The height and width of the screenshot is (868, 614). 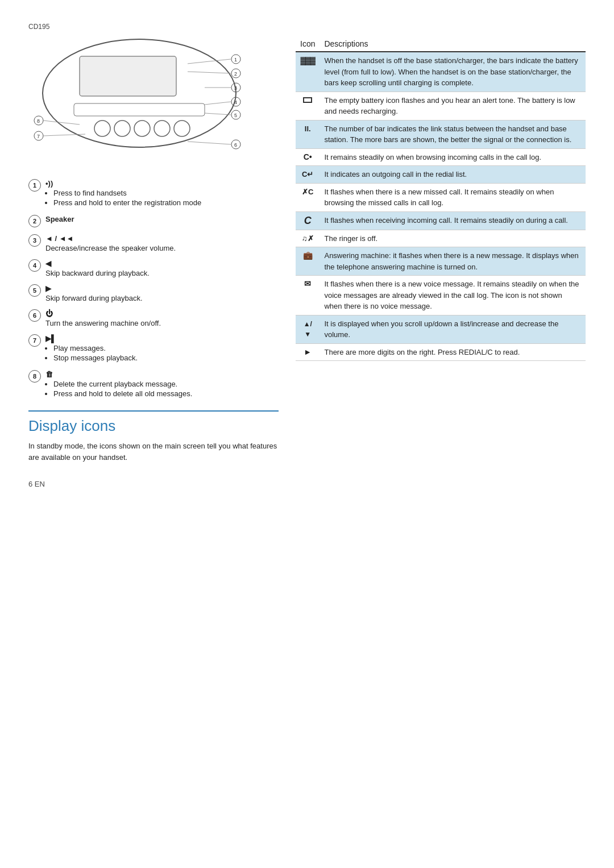 I want to click on item-content: 🗑 Delete the current playback message. P…, so click(x=162, y=384).